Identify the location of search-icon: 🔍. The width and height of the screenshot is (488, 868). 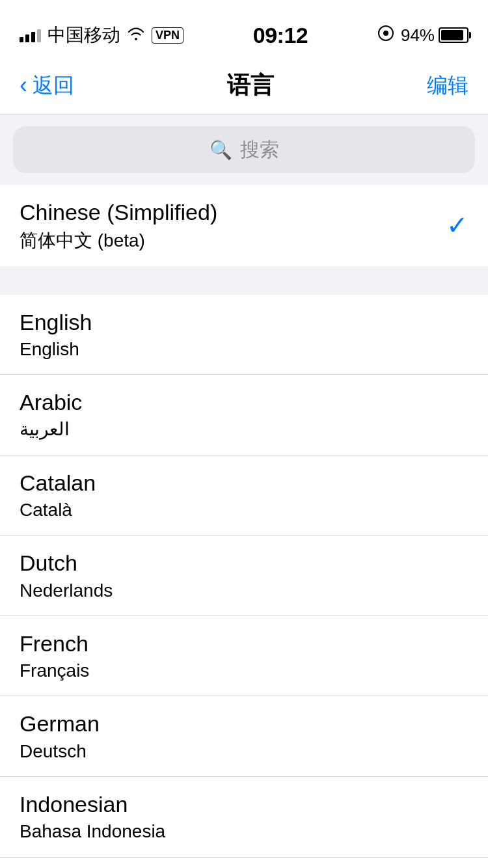
(221, 150).